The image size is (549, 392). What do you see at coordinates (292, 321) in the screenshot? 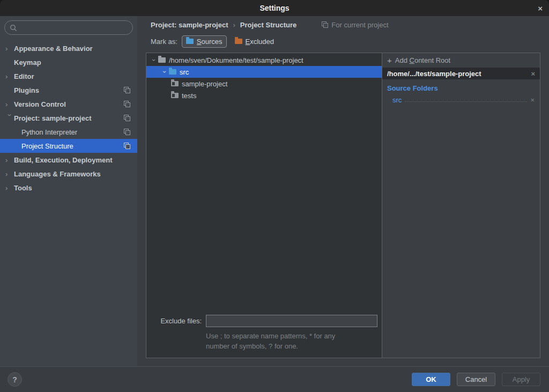
I see `exclude-files-input` at bounding box center [292, 321].